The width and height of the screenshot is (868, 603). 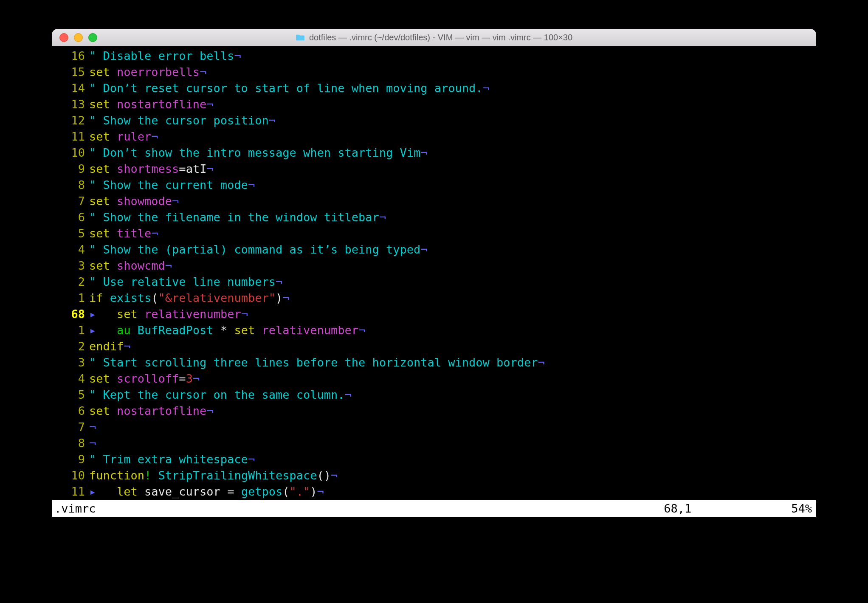 What do you see at coordinates (434, 314) in the screenshot?
I see `code-line: 68▸ set relativenumber¬` at bounding box center [434, 314].